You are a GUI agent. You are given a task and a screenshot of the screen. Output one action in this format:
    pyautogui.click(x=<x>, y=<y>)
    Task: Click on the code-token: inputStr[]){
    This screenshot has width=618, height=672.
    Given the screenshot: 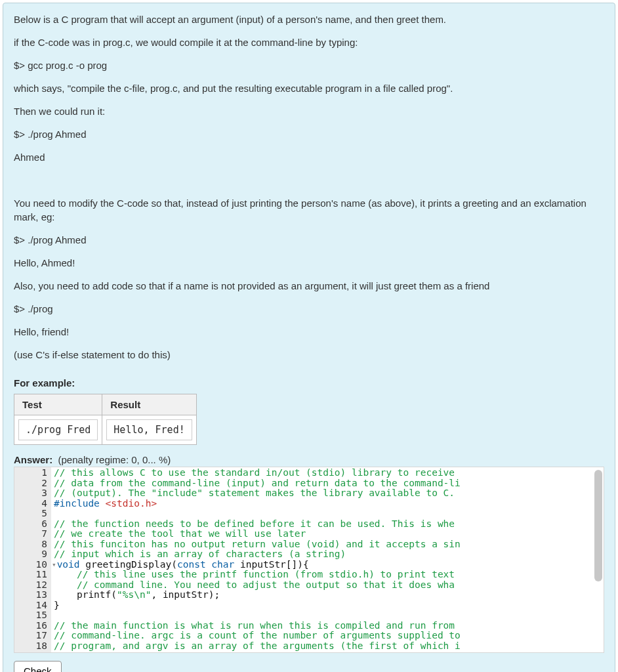 What is the action you would take?
    pyautogui.click(x=274, y=564)
    